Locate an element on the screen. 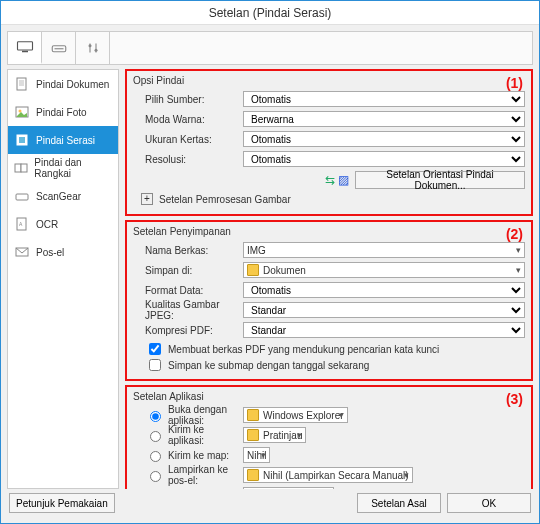  open-with-select: Windows Explorer is located at coordinates (296, 415).